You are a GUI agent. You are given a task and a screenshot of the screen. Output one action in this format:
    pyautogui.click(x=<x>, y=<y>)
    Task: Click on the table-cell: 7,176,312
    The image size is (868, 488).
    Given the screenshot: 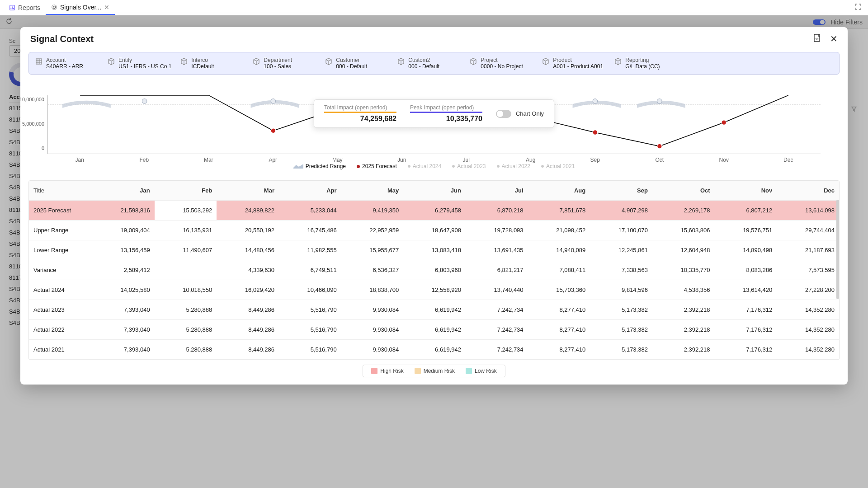 What is the action you would take?
    pyautogui.click(x=746, y=310)
    